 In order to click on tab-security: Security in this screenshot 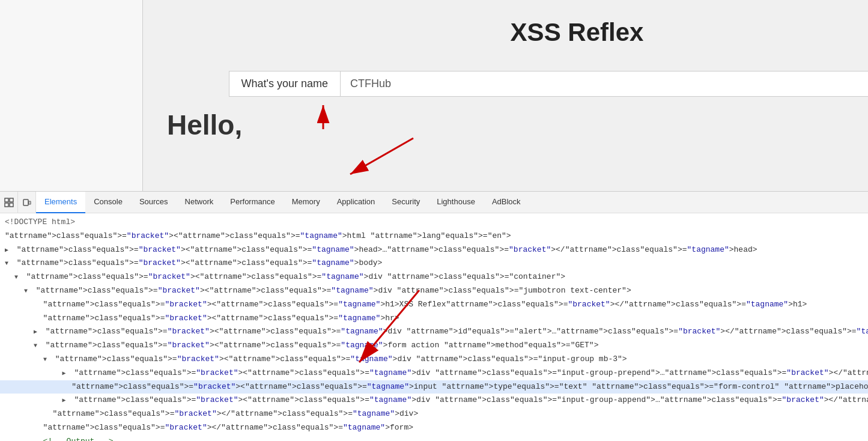, I will do `click(406, 202)`.